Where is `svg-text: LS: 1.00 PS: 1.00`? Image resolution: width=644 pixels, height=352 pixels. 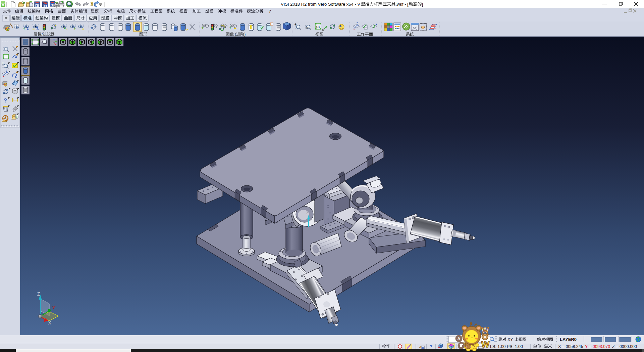 svg-text: LS: 1.00 PS: 1.00 is located at coordinates (506, 347).